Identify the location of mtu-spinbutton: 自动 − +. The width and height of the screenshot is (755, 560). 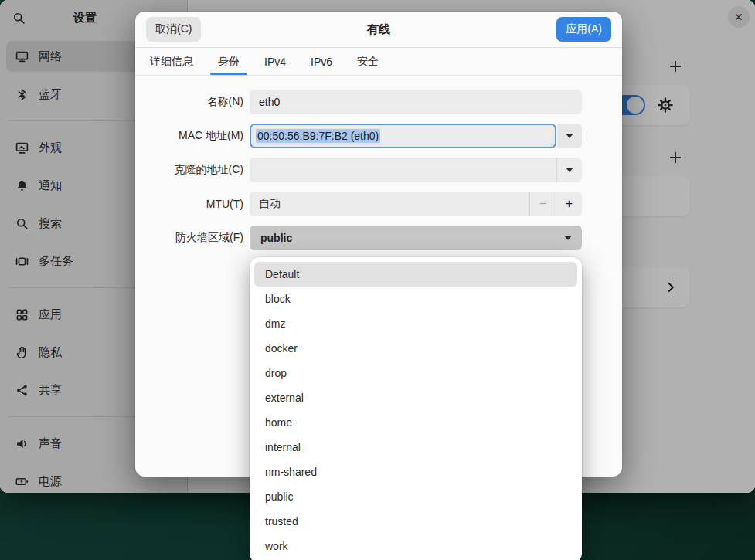
(416, 204).